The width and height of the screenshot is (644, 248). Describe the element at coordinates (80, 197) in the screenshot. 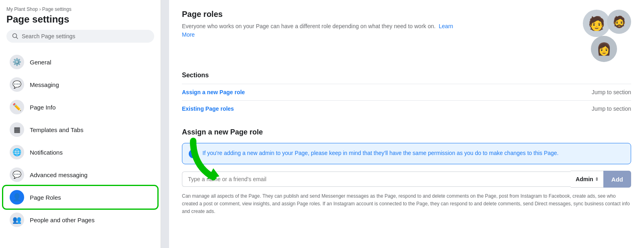

I see `sidebar-item-page-roles: 👤 Page Roles` at that location.